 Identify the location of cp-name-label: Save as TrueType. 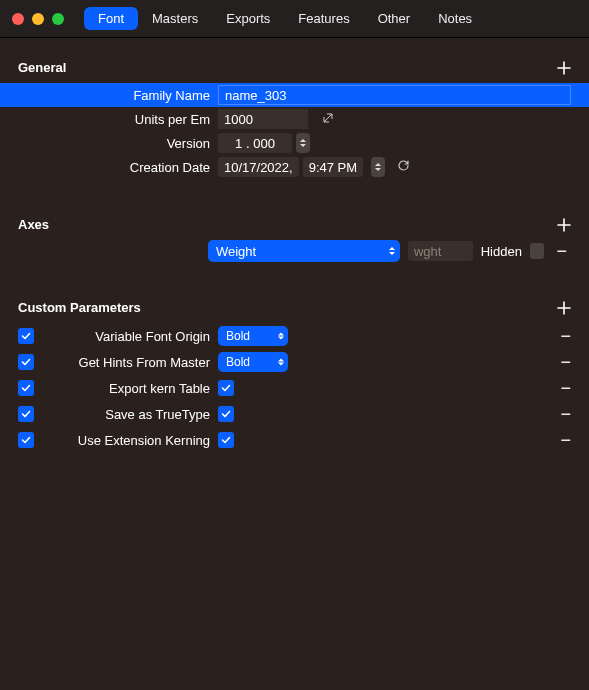
(131, 414).